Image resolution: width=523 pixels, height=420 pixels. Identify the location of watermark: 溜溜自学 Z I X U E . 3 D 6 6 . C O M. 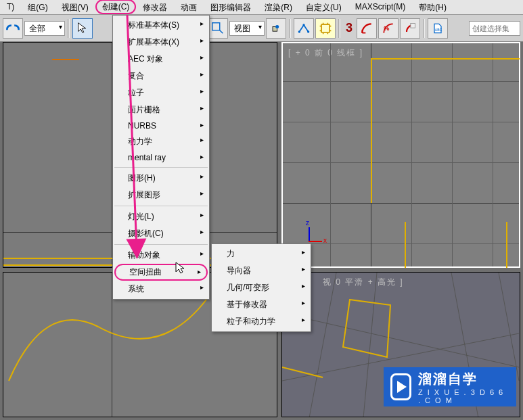
(450, 387).